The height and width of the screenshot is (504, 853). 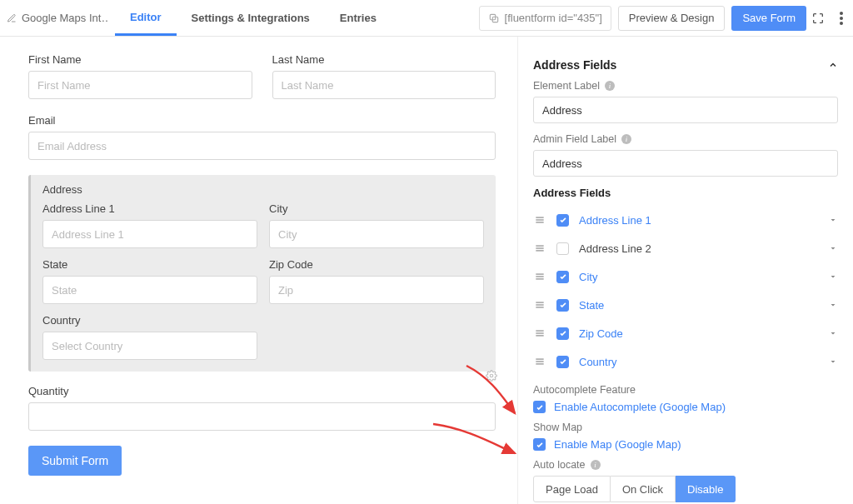 I want to click on field-name-label: Country, so click(x=698, y=362).